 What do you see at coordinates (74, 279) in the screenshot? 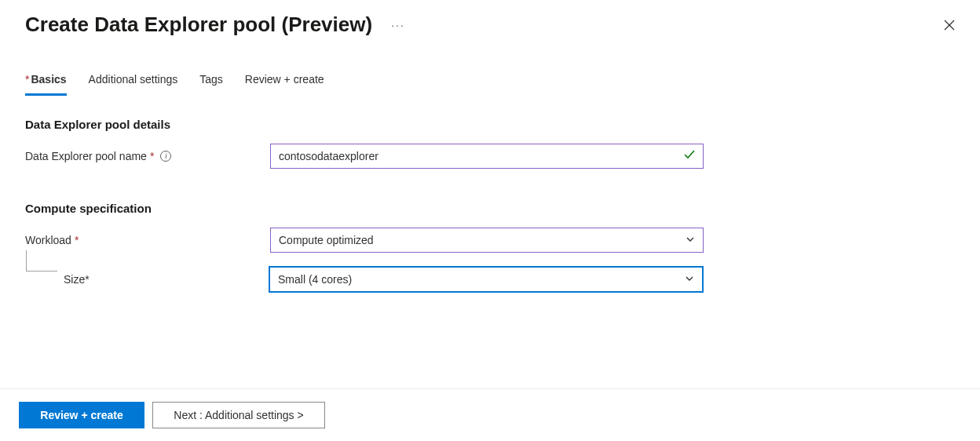
I see `size-label-text: Size` at bounding box center [74, 279].